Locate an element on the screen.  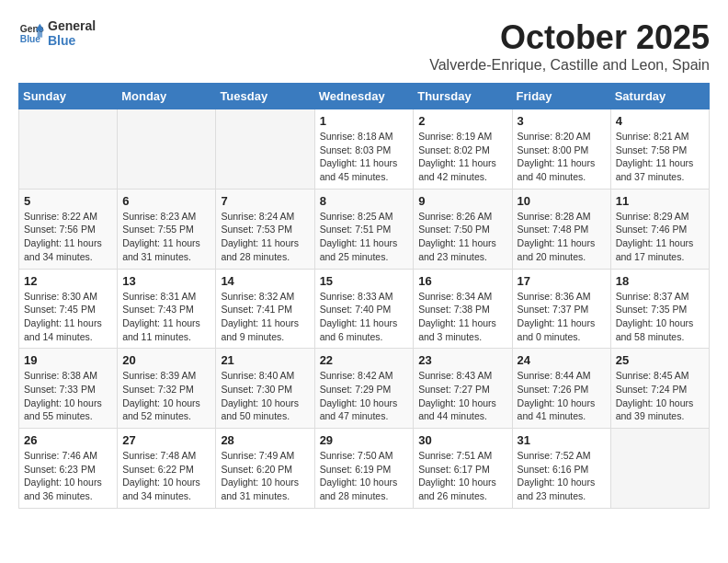
day-number: 9 is located at coordinates (462, 201).